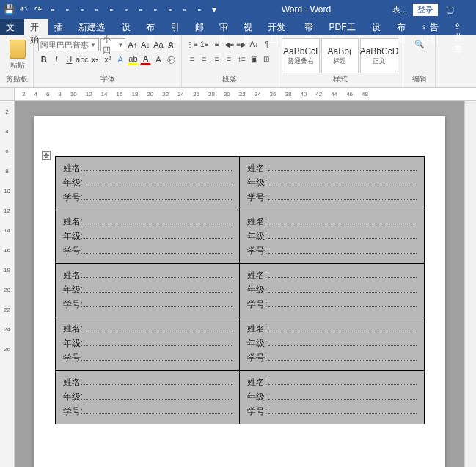  I want to click on save-icon: 💾, so click(9, 10).